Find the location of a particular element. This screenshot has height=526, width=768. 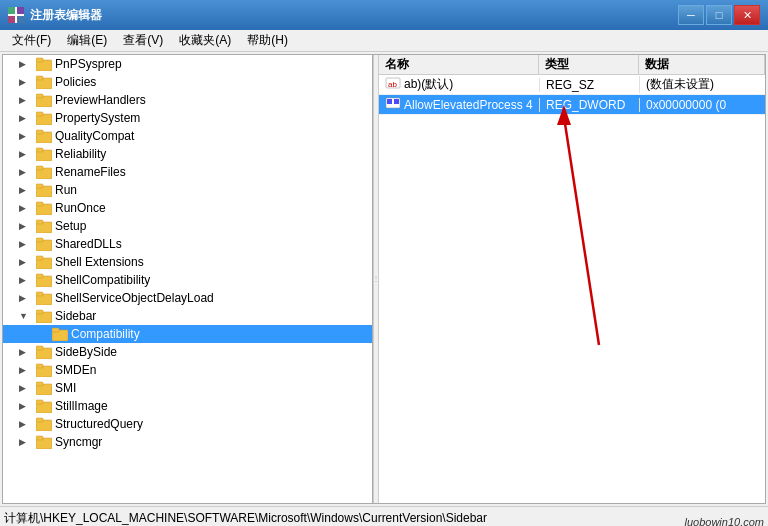

menu-favorites: 收藏夹(A) is located at coordinates (205, 40).